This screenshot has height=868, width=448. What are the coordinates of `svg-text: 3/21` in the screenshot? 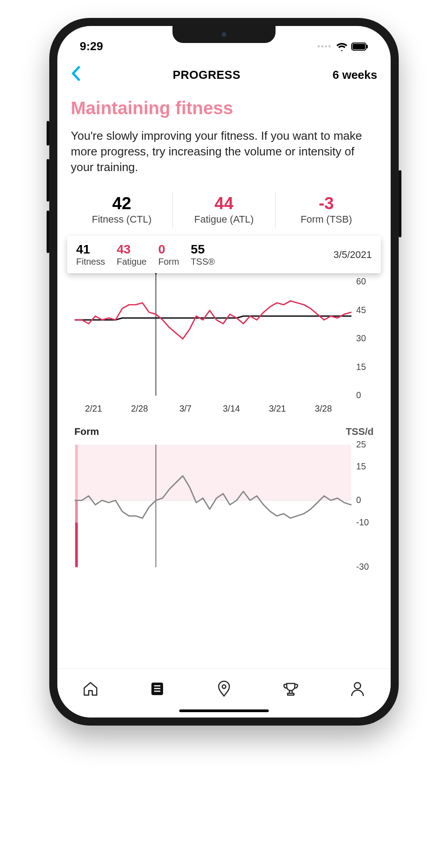 It's located at (277, 408).